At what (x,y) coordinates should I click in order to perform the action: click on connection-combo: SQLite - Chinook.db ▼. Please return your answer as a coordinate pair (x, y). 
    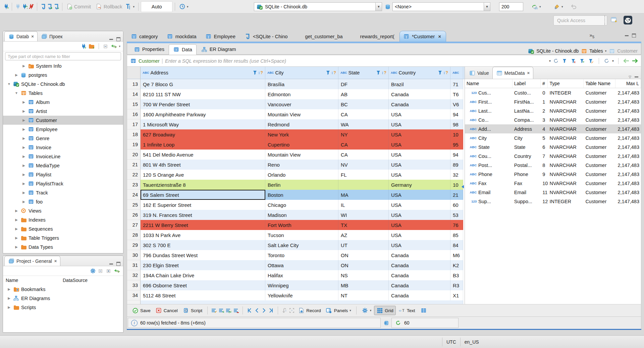
    Looking at the image, I should click on (318, 7).